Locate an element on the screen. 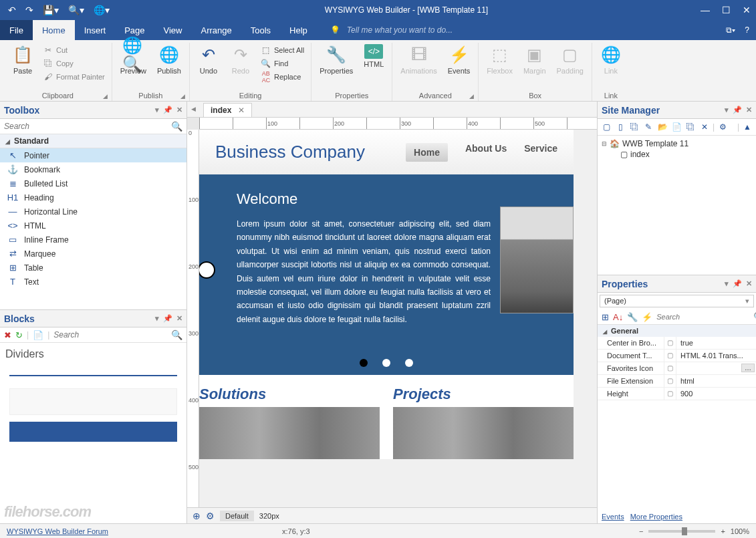 The image size is (756, 538). prop-alphabetical-icon: A↓ is located at coordinates (618, 317).